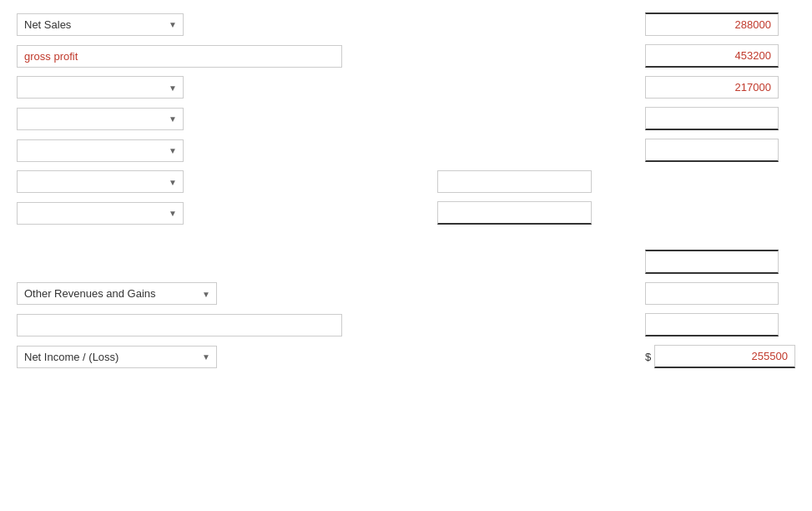 This screenshot has height=511, width=812. I want to click on other-revenues-left: Other Revenues and Gains Other Income ▼, so click(200, 294).